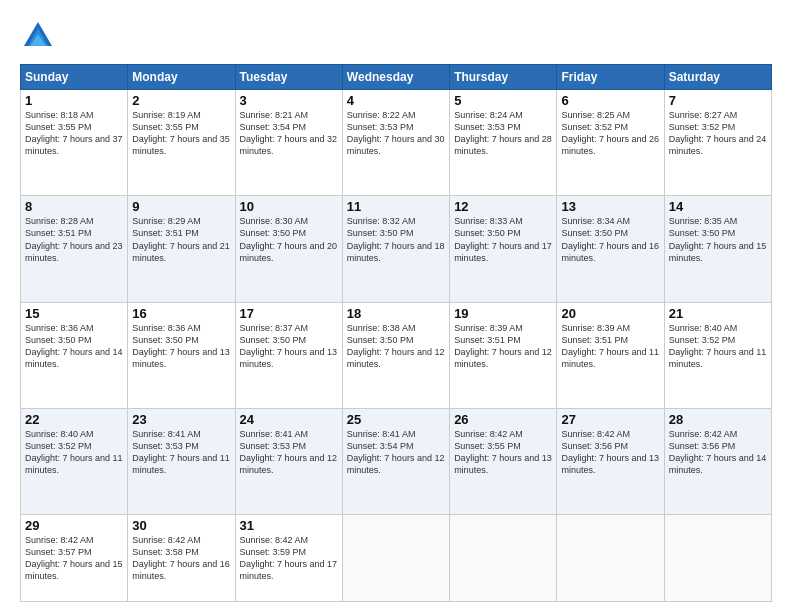 The image size is (792, 612). I want to click on day-number: 9, so click(181, 206).